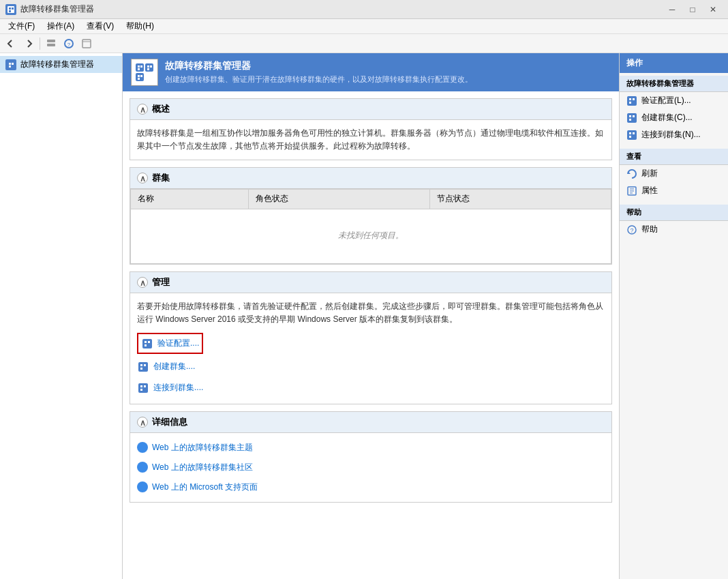  I want to click on details-section: ∧ 详细信息 Web 上的故障转移群集主题 Web 上的故障转移群集社区, so click(371, 457).